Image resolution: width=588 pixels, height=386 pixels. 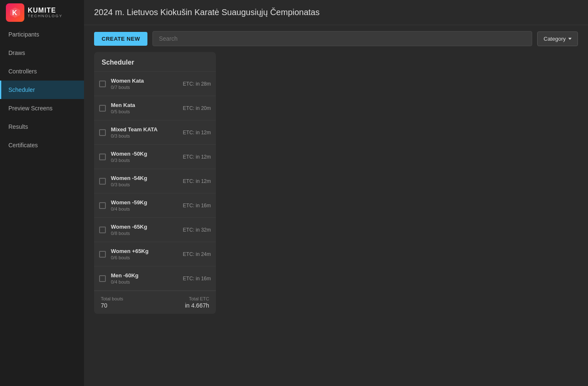 I want to click on sidebar-item-results: Results, so click(x=42, y=127).